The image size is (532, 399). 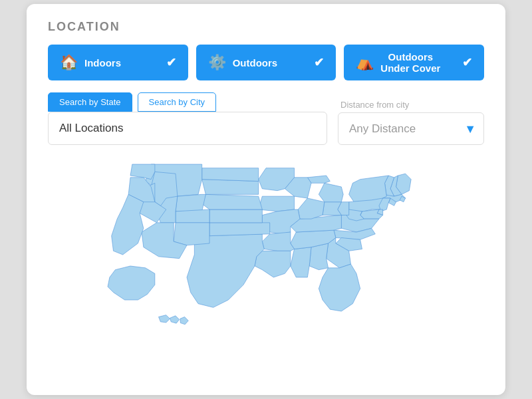 I want to click on state-ne, so click(x=233, y=202).